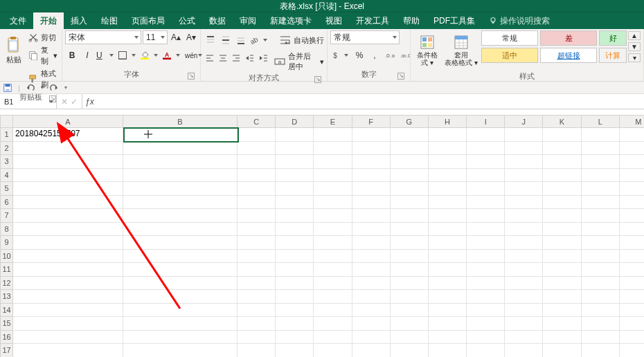 This screenshot has width=644, height=357. Describe the element at coordinates (332, 202) in the screenshot. I see `cell-E6` at that location.